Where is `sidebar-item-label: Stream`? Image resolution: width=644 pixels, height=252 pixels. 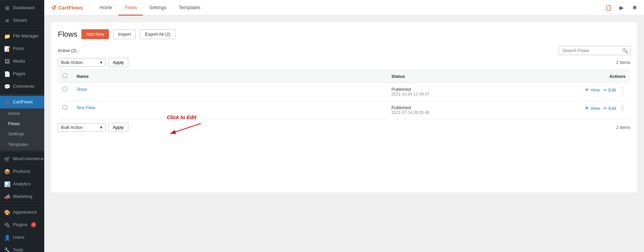
sidebar-item-label: Stream is located at coordinates (20, 20).